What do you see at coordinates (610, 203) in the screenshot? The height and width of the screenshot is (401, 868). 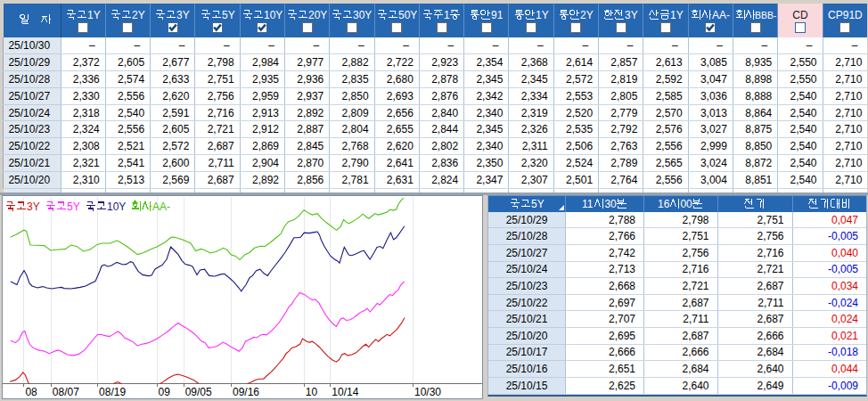 I see `svg-text: 30` at bounding box center [610, 203].